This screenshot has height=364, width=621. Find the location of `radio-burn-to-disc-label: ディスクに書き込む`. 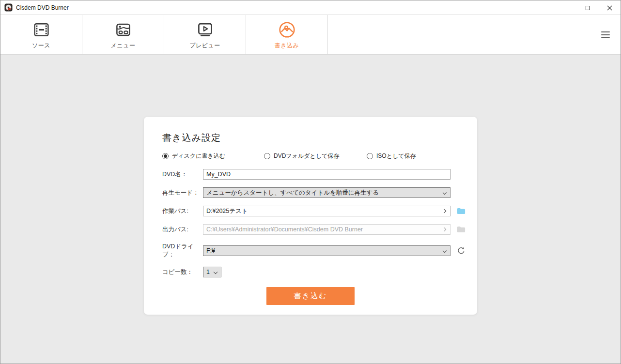

radio-burn-to-disc-label: ディスクに書き込む is located at coordinates (199, 156).